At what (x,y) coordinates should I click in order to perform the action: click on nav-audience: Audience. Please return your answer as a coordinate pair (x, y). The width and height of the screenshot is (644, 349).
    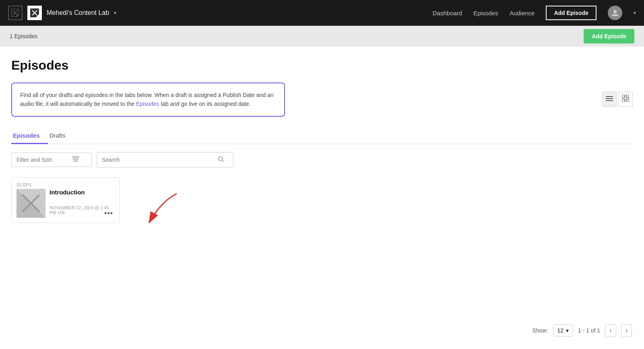
    Looking at the image, I should click on (522, 13).